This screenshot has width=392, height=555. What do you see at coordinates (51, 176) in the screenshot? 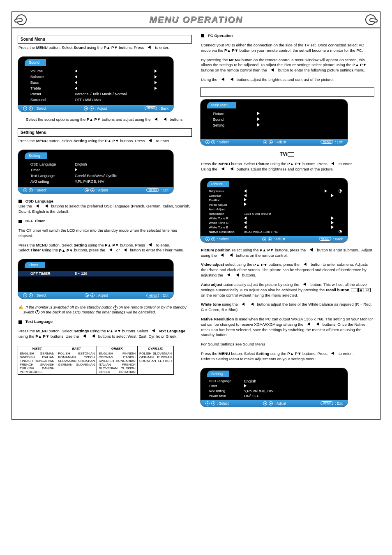
I see `osd-row-label: Text Language` at bounding box center [51, 176].